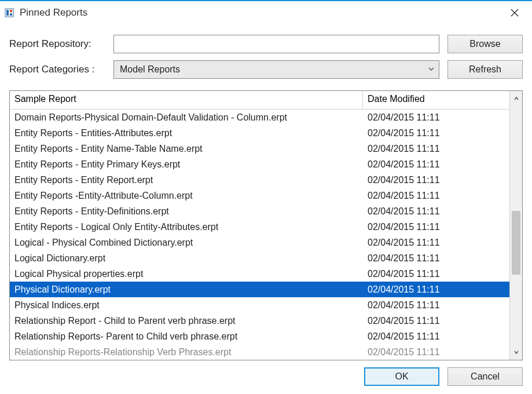  Describe the element at coordinates (9, 13) in the screenshot. I see `app-icon` at that location.